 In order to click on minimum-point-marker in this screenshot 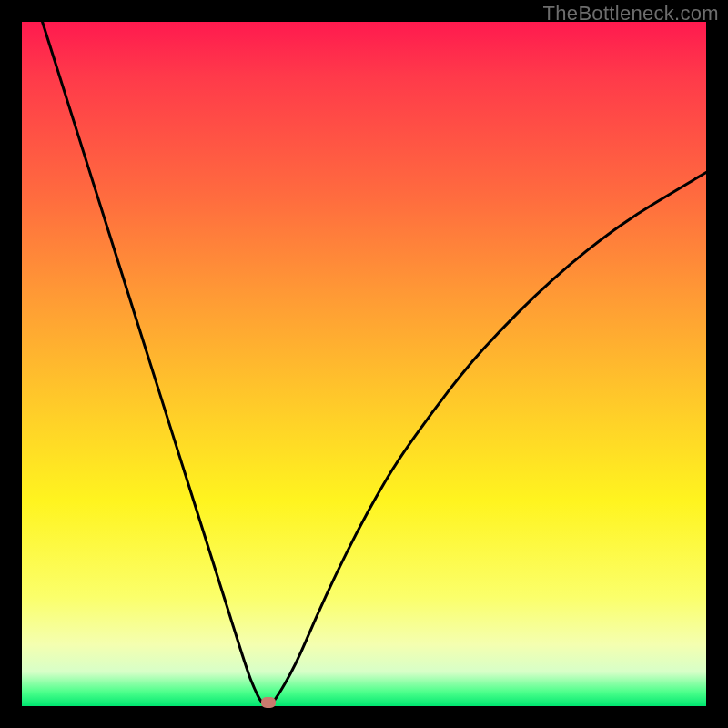, I will do `click(268, 703)`.